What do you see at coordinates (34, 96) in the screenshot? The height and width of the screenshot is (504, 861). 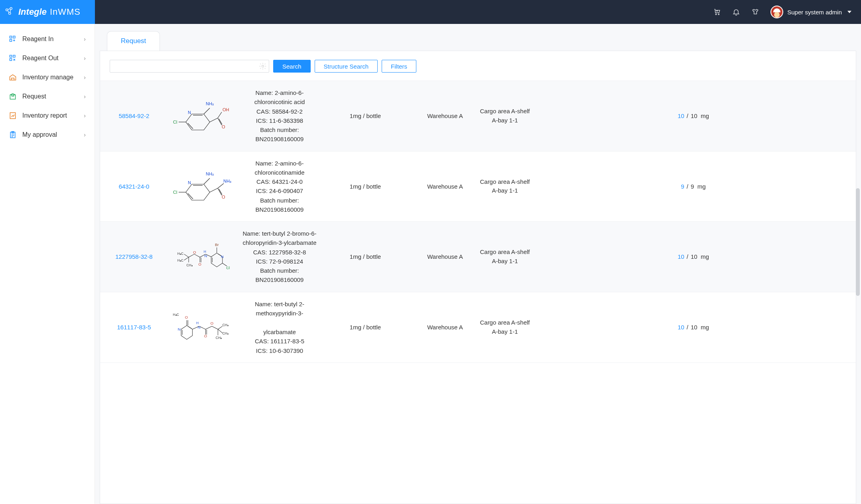 I see `sidebar-item-label: Request` at bounding box center [34, 96].